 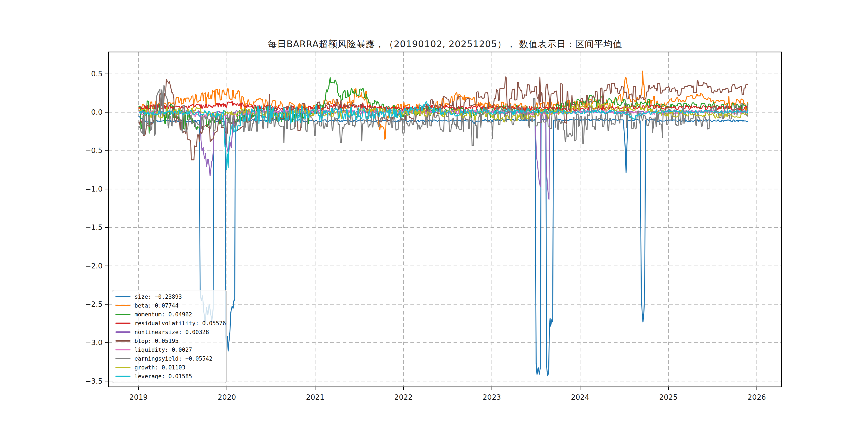 I want to click on legend-item-growth: growth: 0.01103, so click(x=169, y=367).